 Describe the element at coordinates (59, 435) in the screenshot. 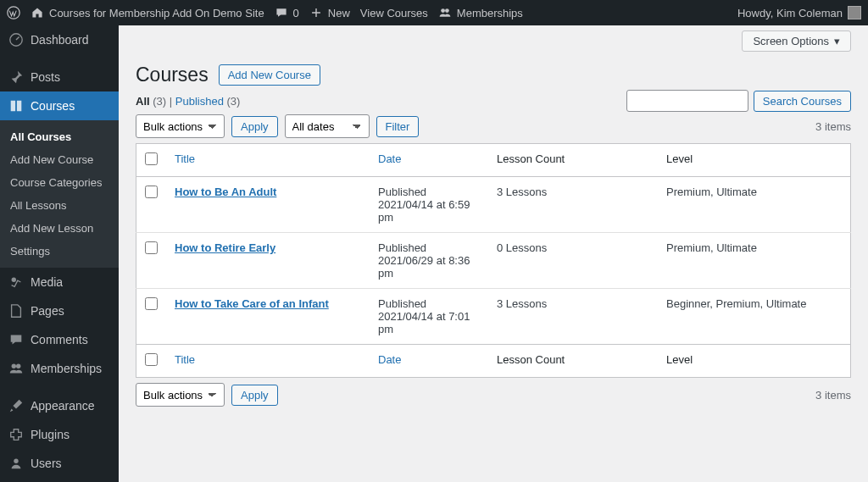

I see `sidebar-item-plugins: Plugins` at that location.